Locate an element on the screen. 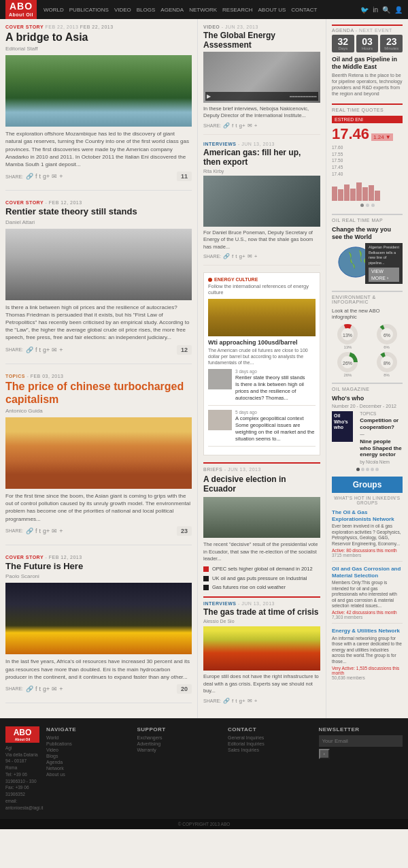  video-title: The Global Energy Assessment is located at coordinates (262, 41).